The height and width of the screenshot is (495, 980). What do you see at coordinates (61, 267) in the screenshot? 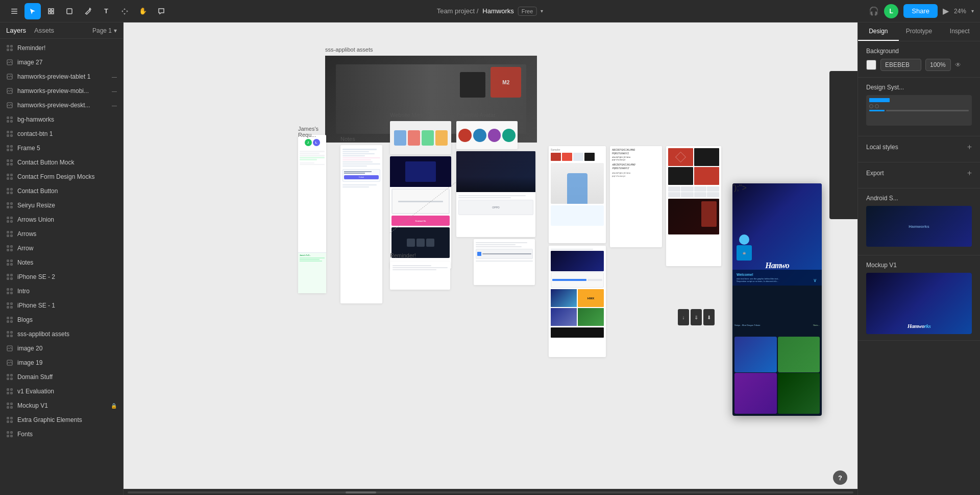
I see `layers-list: Reminder!image 27hamworks-preview-tablet…` at bounding box center [61, 267].